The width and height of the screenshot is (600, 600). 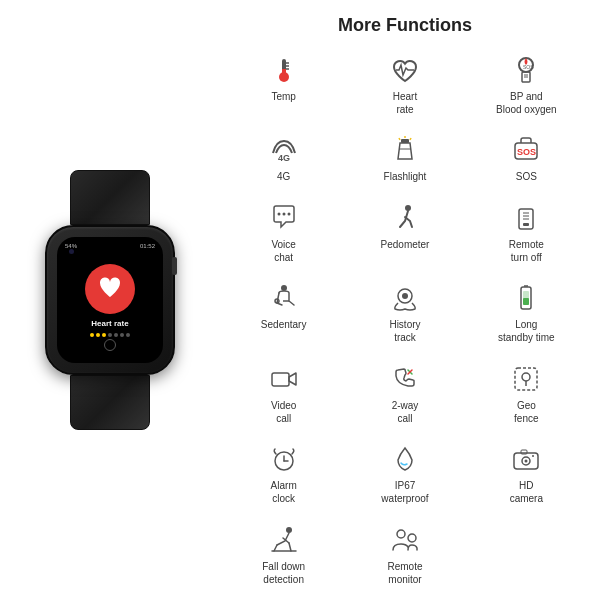 What do you see at coordinates (526, 459) in the screenshot?
I see `hd-camera-icon` at bounding box center [526, 459].